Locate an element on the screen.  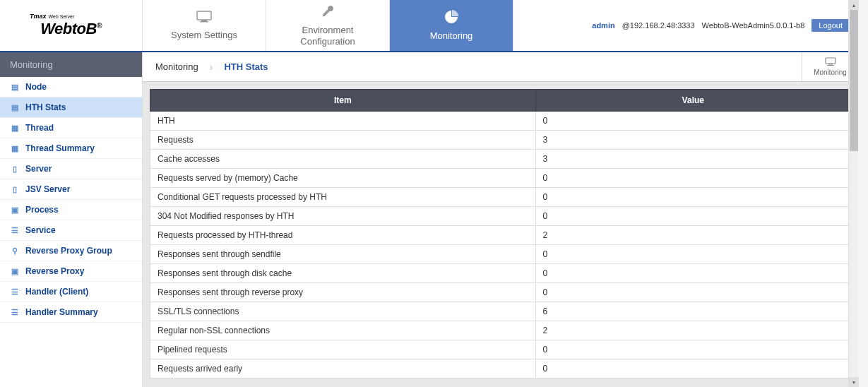
logo-small-text: Tmax is located at coordinates (38, 16).